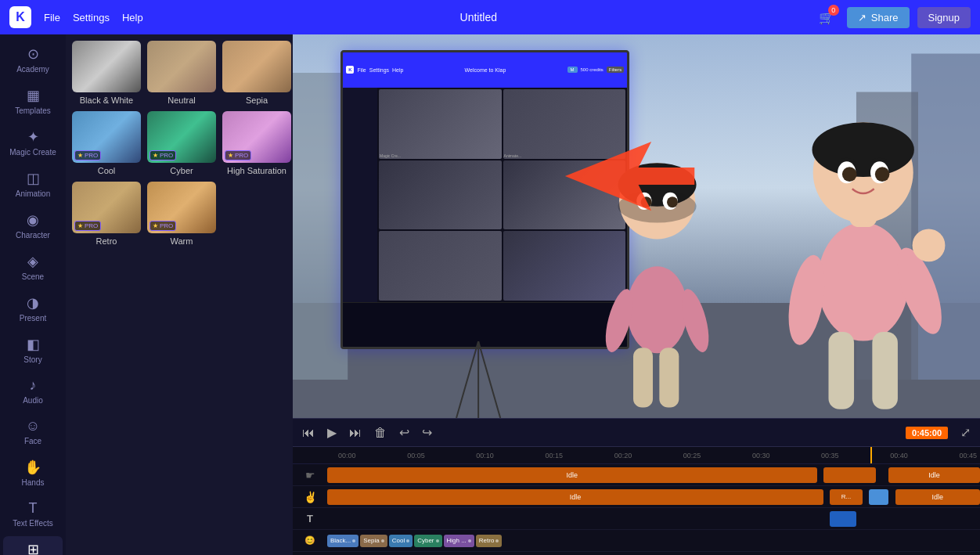 The height and width of the screenshot is (555, 980). Describe the element at coordinates (33, 319) in the screenshot. I see `sidebar-label-present: Present` at that location.